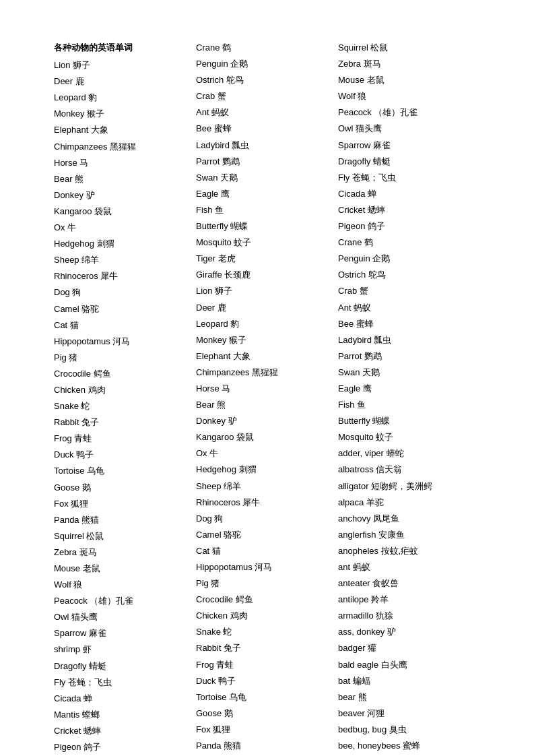 The width and height of the screenshot is (534, 756). Describe the element at coordinates (67, 569) in the screenshot. I see `english-word: Mouse` at that location.